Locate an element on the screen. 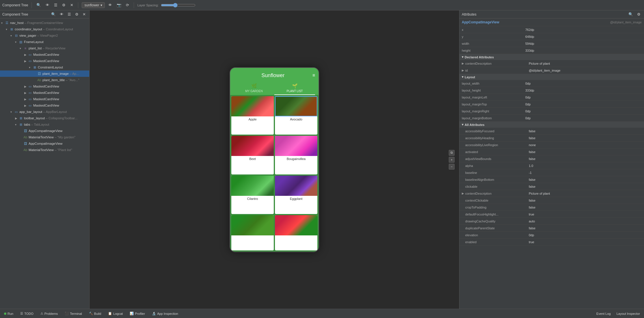  tree-item-nav_host: ▾☰nav_host – FragmentContainerView is located at coordinates (44, 23).